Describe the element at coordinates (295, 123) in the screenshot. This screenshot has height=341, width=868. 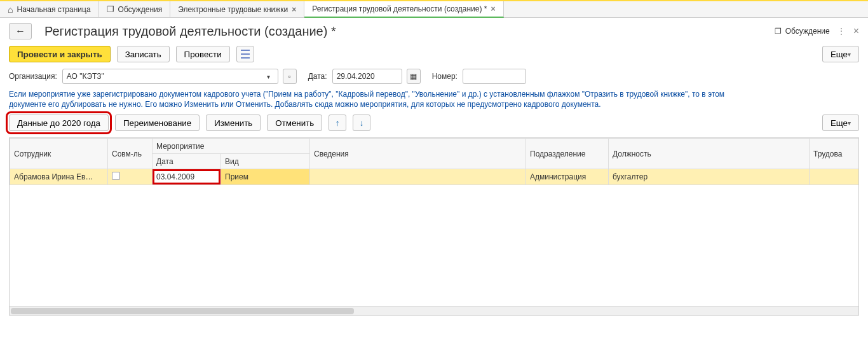
I see `cancel-button: Отменить` at that location.